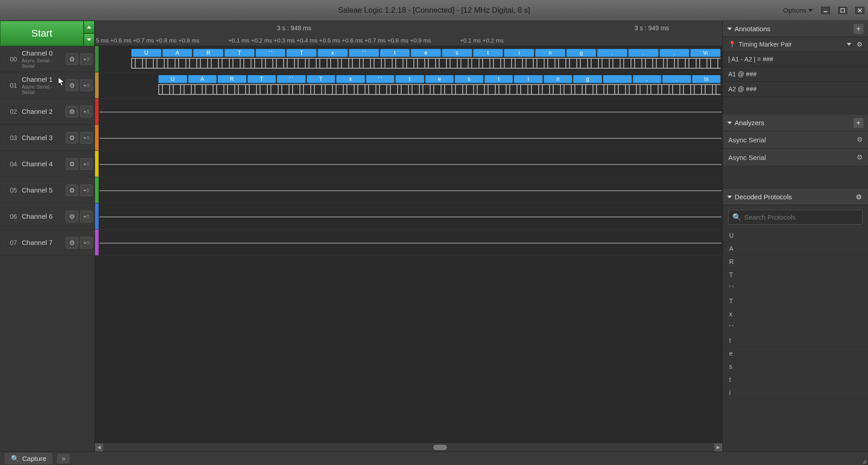  Describe the element at coordinates (795, 249) in the screenshot. I see `decoded-item: A` at that location.